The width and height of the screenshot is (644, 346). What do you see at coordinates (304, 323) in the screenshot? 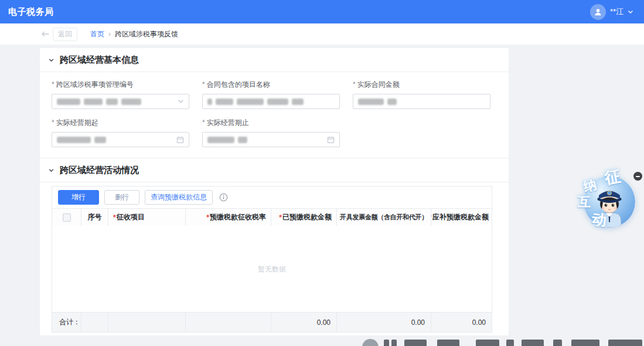
I see `footer-prepaid-total: 0.00` at bounding box center [304, 323].